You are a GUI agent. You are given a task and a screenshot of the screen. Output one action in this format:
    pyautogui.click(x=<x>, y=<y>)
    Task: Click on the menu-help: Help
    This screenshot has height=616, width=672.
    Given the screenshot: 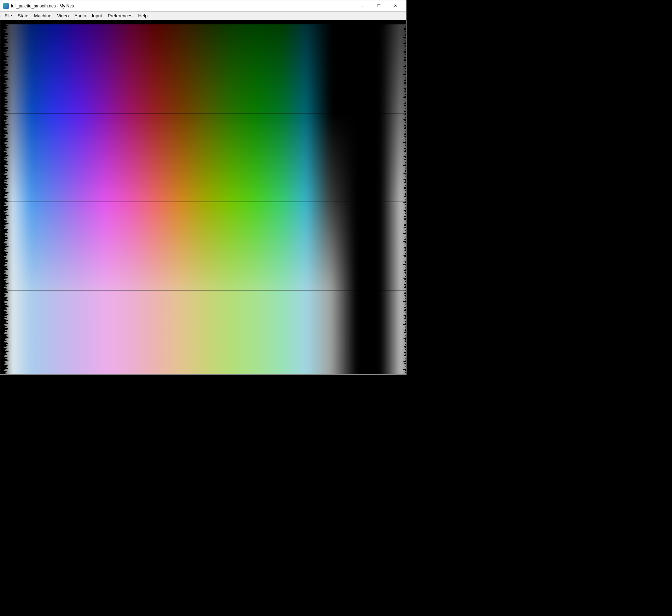 What is the action you would take?
    pyautogui.click(x=143, y=16)
    